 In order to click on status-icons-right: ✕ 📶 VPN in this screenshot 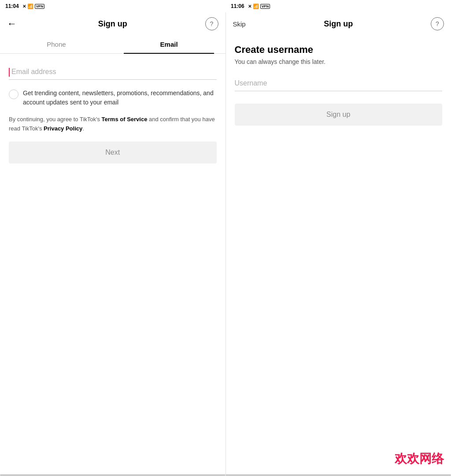, I will do `click(259, 6)`.